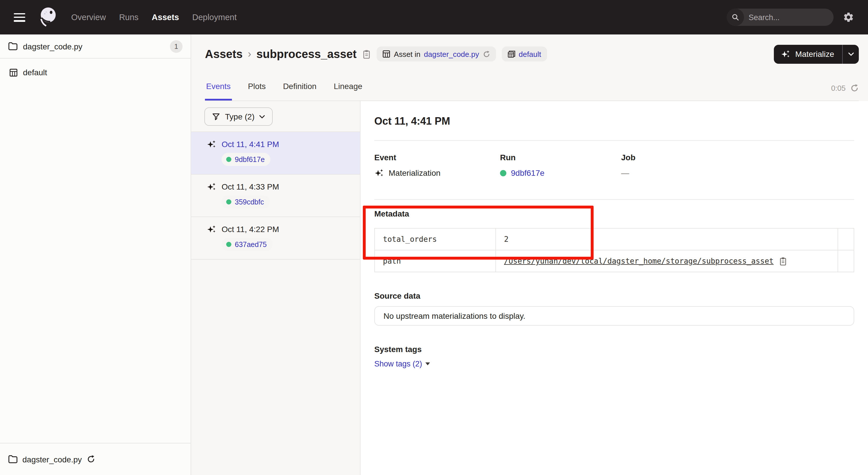 The image size is (868, 475). I want to click on sidebar-item-label: dagster_code.py, so click(53, 47).